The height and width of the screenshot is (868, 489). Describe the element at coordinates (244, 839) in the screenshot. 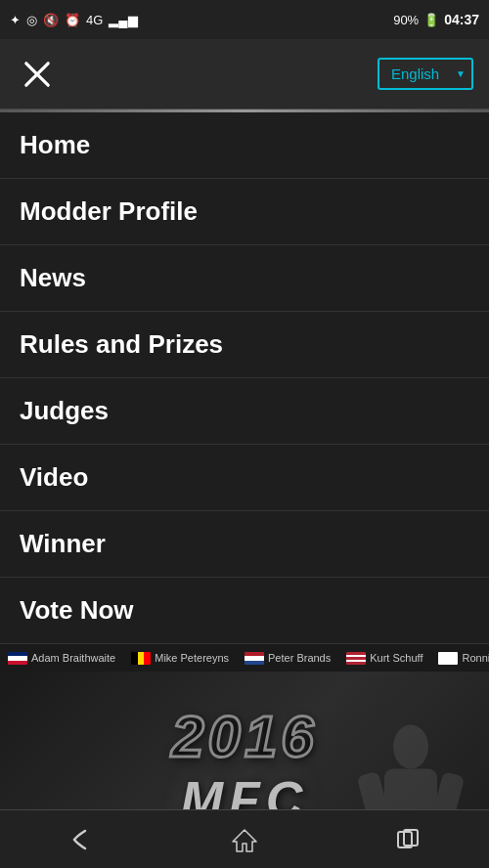

I see `bottom-nav` at that location.